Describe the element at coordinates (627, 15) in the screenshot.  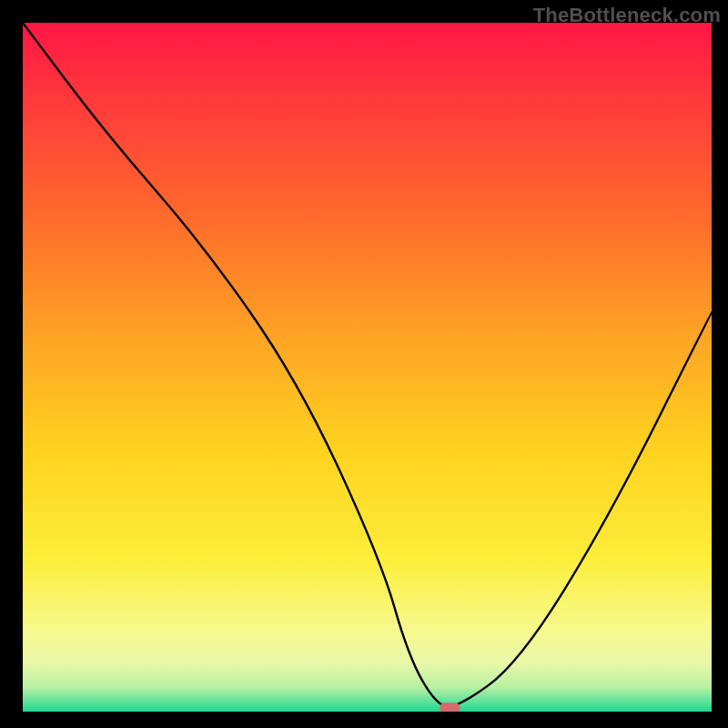
I see `watermark-text: TheBottleneck.com` at that location.